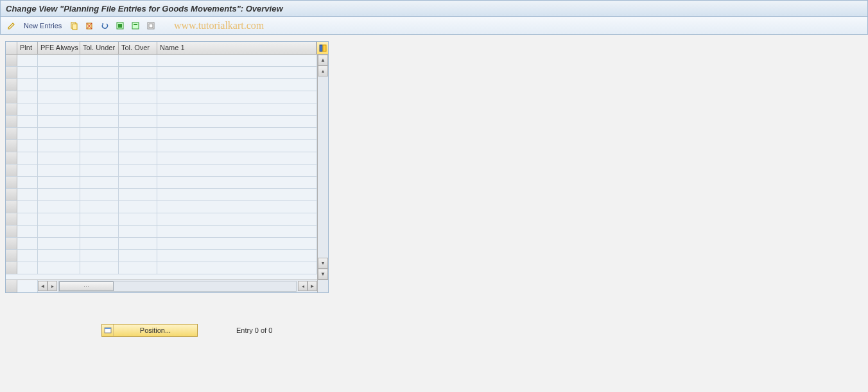 Image resolution: width=868 pixels, height=392 pixels. Describe the element at coordinates (312, 286) in the screenshot. I see `scroll-right-icon: ►` at that location.